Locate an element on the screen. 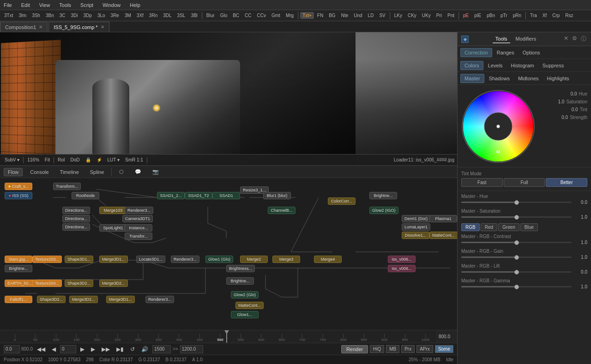 This screenshot has height=364, width=591. cc-shadows-btn: Shadows is located at coordinates (500, 78).